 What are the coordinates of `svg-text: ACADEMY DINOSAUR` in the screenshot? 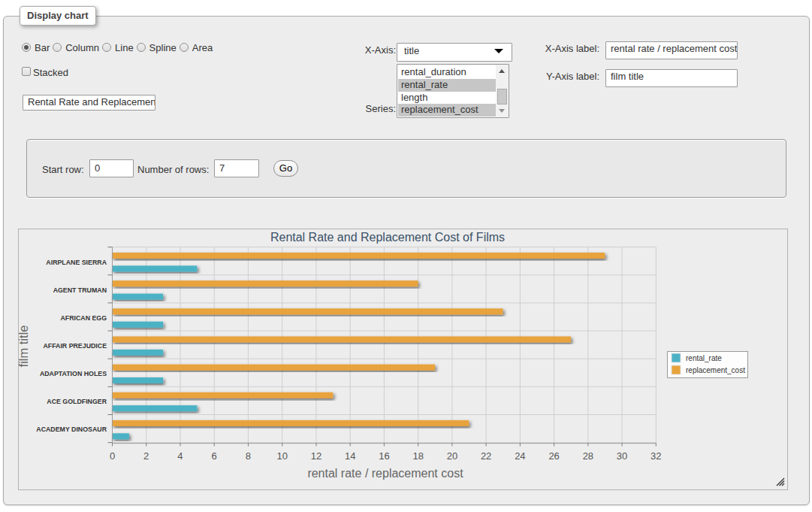 It's located at (71, 429).